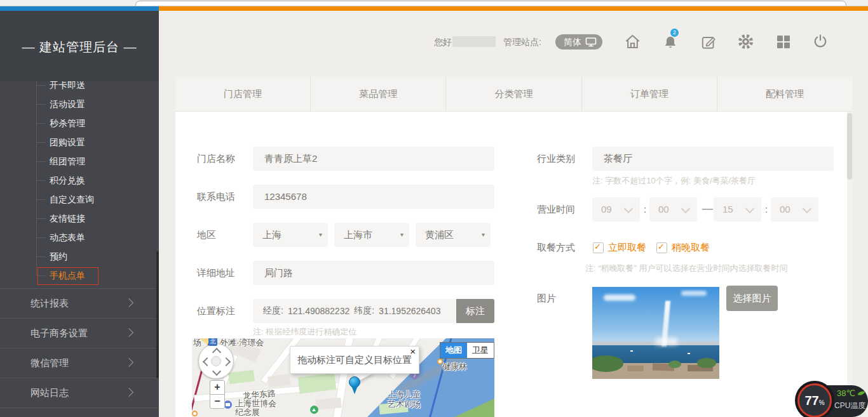 Image resolution: width=868 pixels, height=417 pixels. Describe the element at coordinates (67, 104) in the screenshot. I see `sidebar-item-activity: 活动设置` at that location.